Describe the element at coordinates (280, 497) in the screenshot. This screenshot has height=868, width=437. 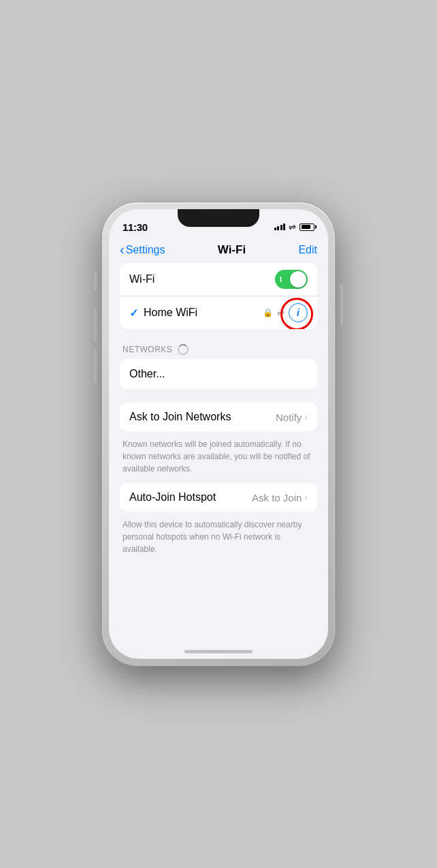
I see `auto-join-value: Ask to Join ›` at that location.